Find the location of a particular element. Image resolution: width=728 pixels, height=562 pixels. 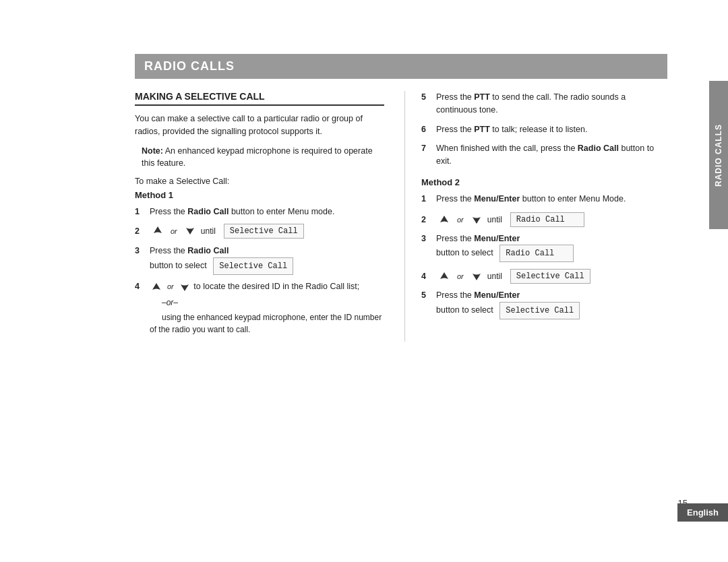

m1-step3-lcd: Selective Call is located at coordinates (253, 266).